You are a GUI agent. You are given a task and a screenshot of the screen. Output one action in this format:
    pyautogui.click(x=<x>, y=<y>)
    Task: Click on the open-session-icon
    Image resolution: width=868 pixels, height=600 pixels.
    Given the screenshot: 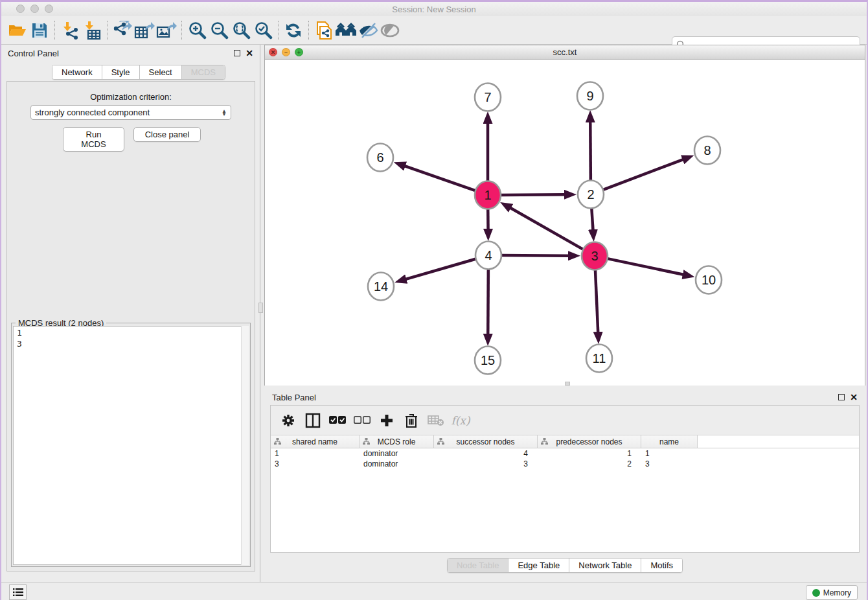 What is the action you would take?
    pyautogui.click(x=17, y=30)
    